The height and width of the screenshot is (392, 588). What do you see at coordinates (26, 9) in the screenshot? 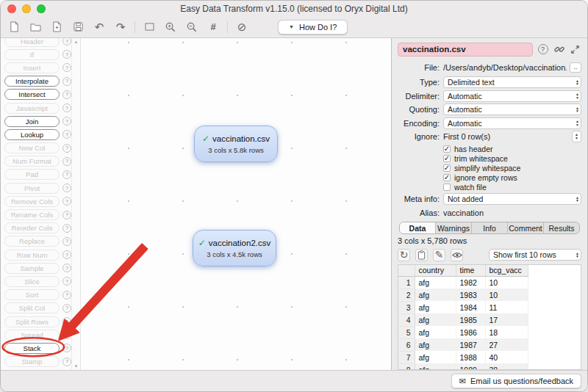
I see `minimize-button` at bounding box center [26, 9].